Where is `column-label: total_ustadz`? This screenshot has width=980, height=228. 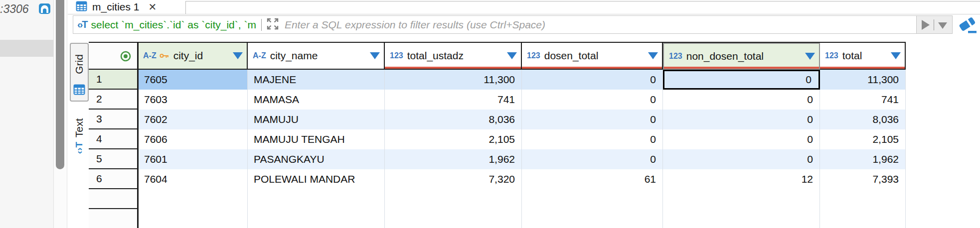
column-label: total_ustadz is located at coordinates (436, 56).